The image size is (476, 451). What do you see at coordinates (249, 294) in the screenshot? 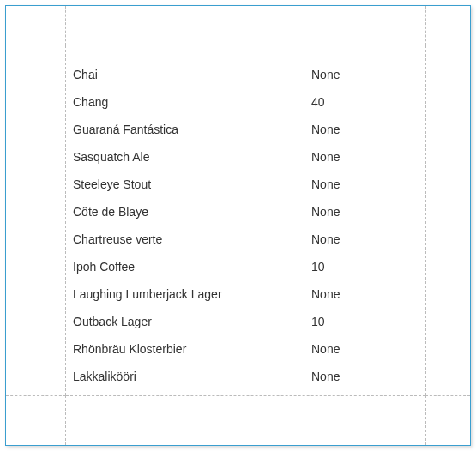
I see `list-item: Laughing Lumberjack LagerNone` at bounding box center [249, 294].